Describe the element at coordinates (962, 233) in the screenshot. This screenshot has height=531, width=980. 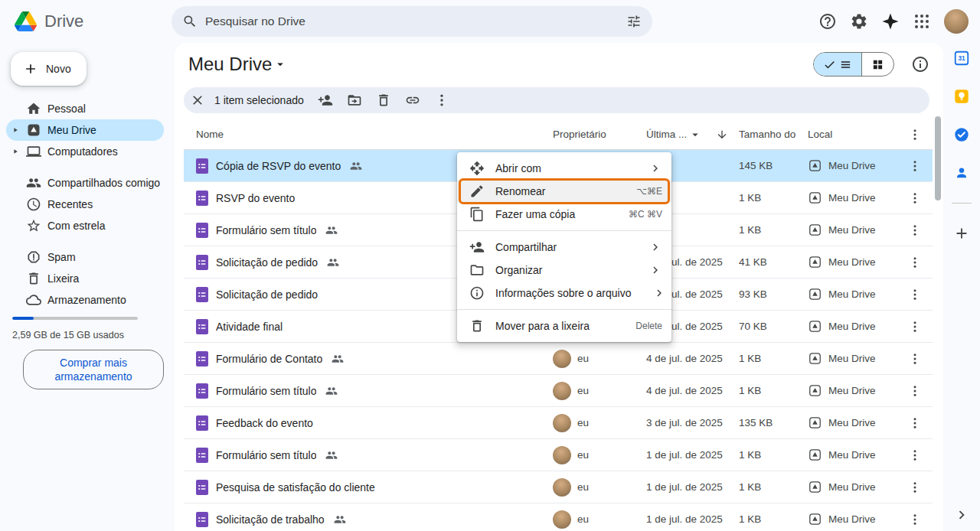
I see `add-panel-icon` at that location.